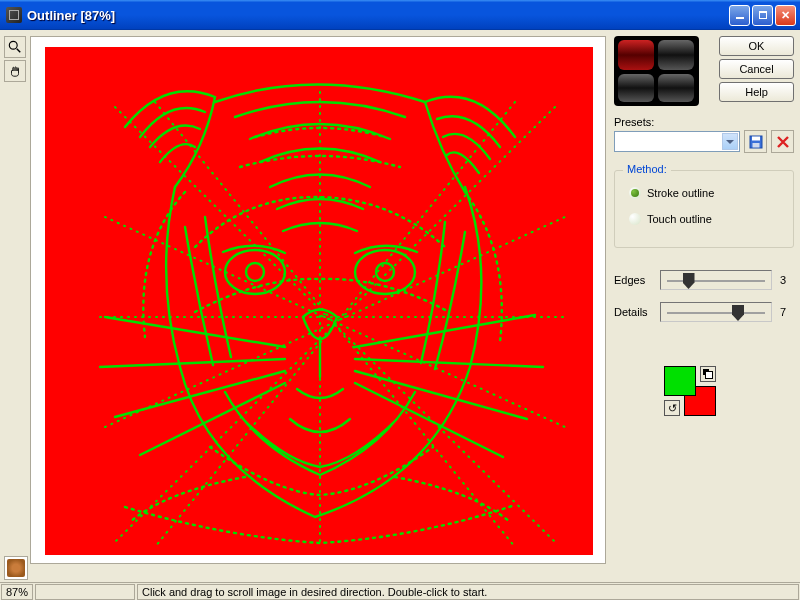  Describe the element at coordinates (708, 374) in the screenshot. I see `reset-colors-button` at that location.